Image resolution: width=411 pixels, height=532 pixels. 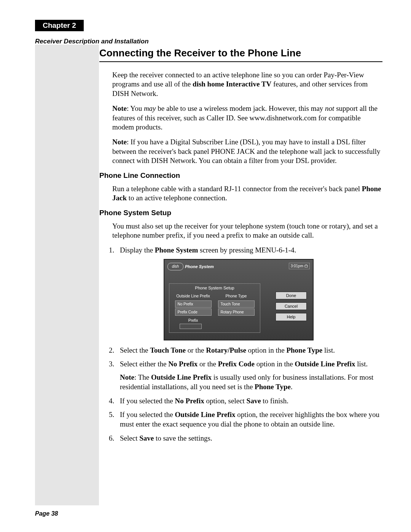 What do you see at coordinates (249, 439) in the screenshot?
I see `step-6: Select Save to save the settings.` at bounding box center [249, 439].